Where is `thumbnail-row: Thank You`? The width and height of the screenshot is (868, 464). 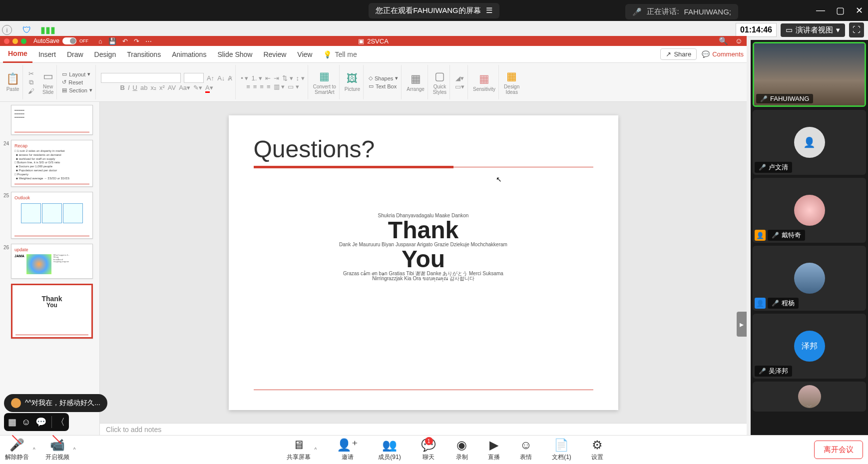
thumbnail-row: Thank You is located at coordinates (50, 311).